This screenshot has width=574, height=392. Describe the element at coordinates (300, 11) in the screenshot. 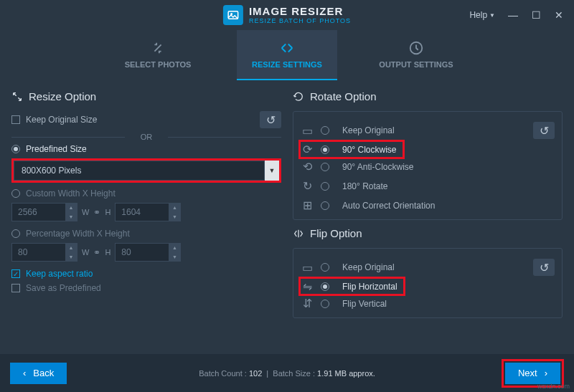

I see `app-title: IMAGE RESIZER` at that location.